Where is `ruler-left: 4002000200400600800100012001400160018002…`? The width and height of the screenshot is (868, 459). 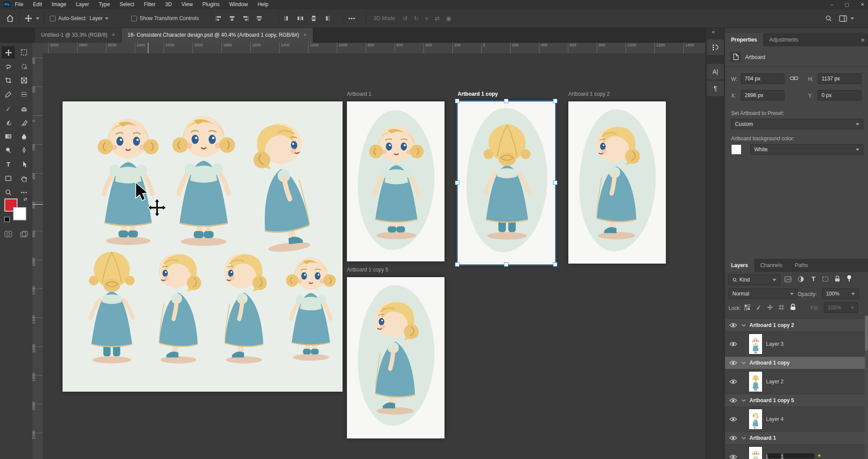
ruler-left: 4002000200400600800100012001400160018002… is located at coordinates (38, 256).